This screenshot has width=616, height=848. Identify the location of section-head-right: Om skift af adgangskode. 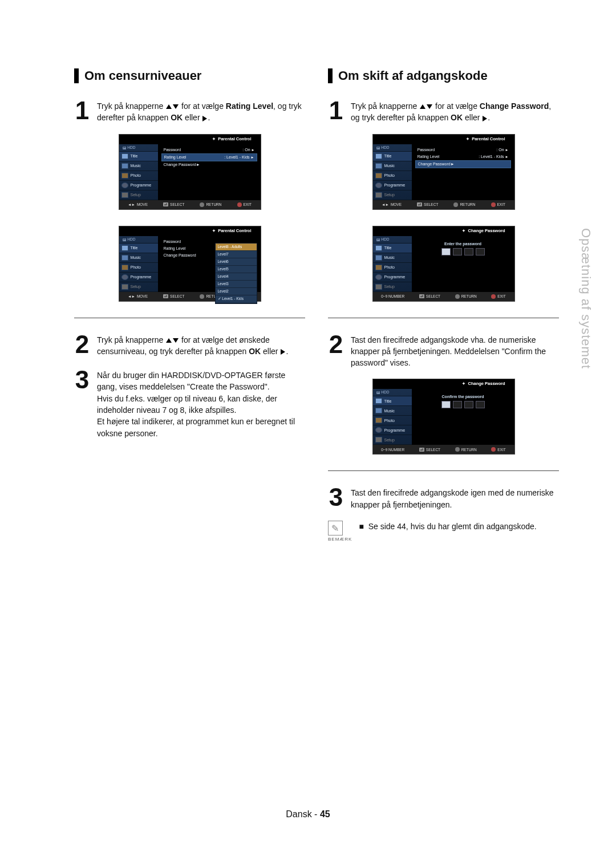
(444, 76).